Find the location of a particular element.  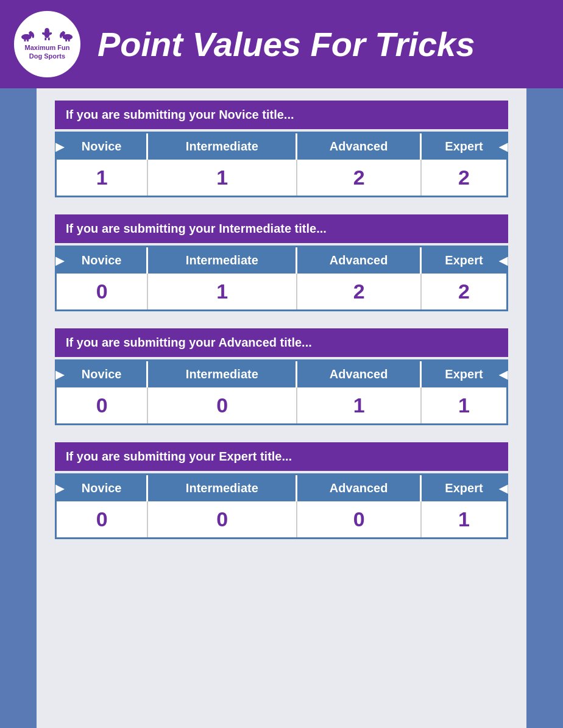

logo-dogs is located at coordinates (48, 35).